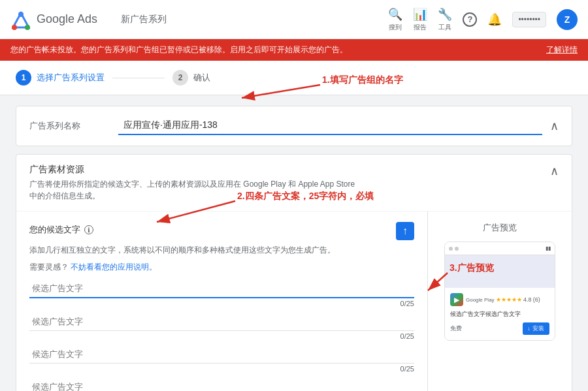 The height and width of the screenshot is (391, 588). What do you see at coordinates (139, 78) in the screenshot?
I see `step-divider` at bounding box center [139, 78].